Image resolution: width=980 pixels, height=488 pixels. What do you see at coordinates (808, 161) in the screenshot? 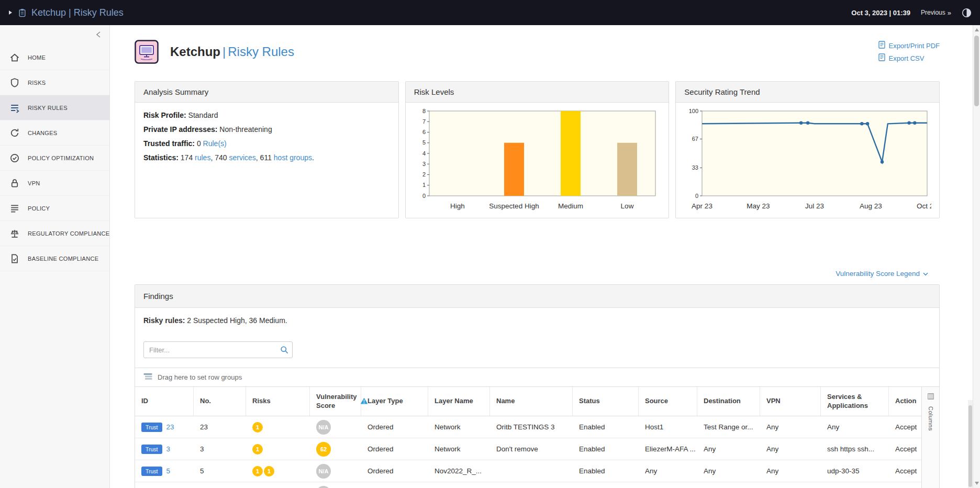
I see `security-rating-trend-chart: 03367100Apr 23May 23Jul 23Aug 23Oct 23` at bounding box center [808, 161].